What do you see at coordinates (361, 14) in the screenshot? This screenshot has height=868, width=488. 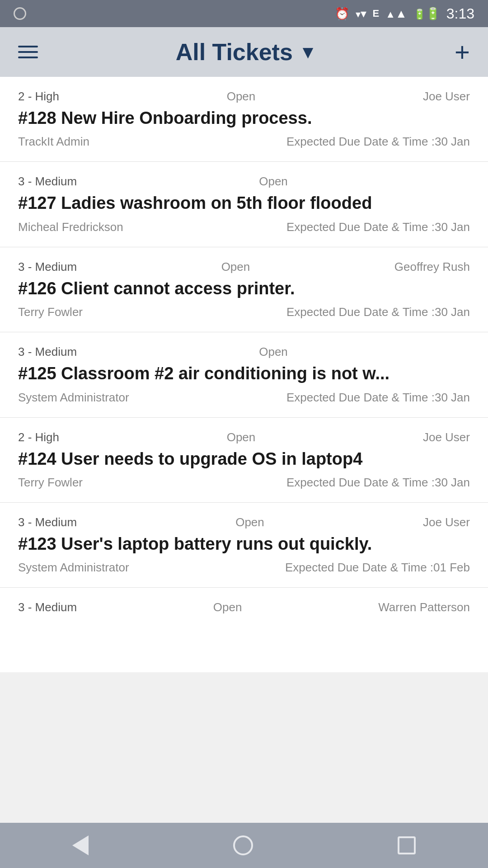 I see `wifi-icon: ▾` at bounding box center [361, 14].